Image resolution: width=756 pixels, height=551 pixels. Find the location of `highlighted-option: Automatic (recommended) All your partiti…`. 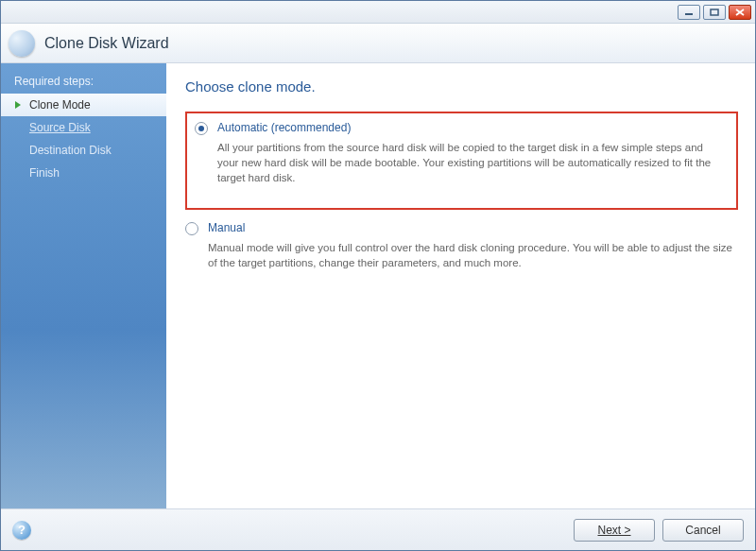

highlighted-option: Automatic (recommended) All your partiti… is located at coordinates (461, 161).